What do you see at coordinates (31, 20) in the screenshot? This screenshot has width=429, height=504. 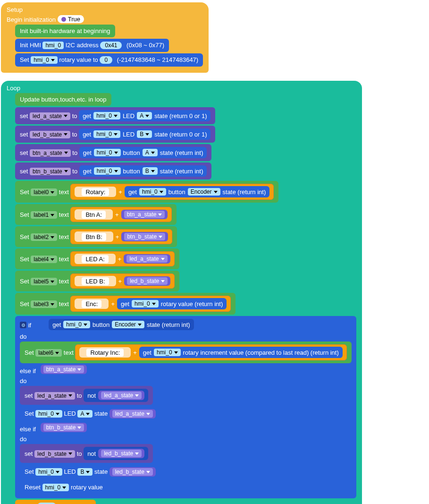 I see `begin-init-label: Begin initialization` at bounding box center [31, 20].